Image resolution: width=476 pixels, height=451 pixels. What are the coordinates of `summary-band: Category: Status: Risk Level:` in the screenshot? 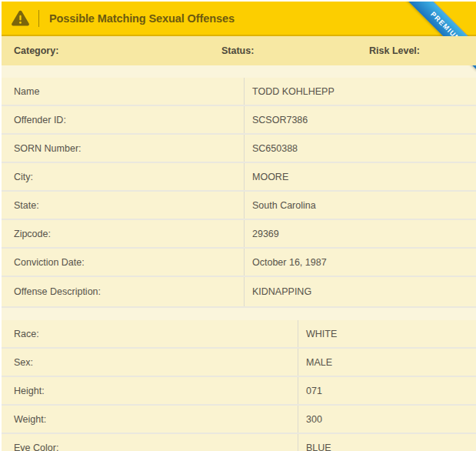 It's located at (238, 51).